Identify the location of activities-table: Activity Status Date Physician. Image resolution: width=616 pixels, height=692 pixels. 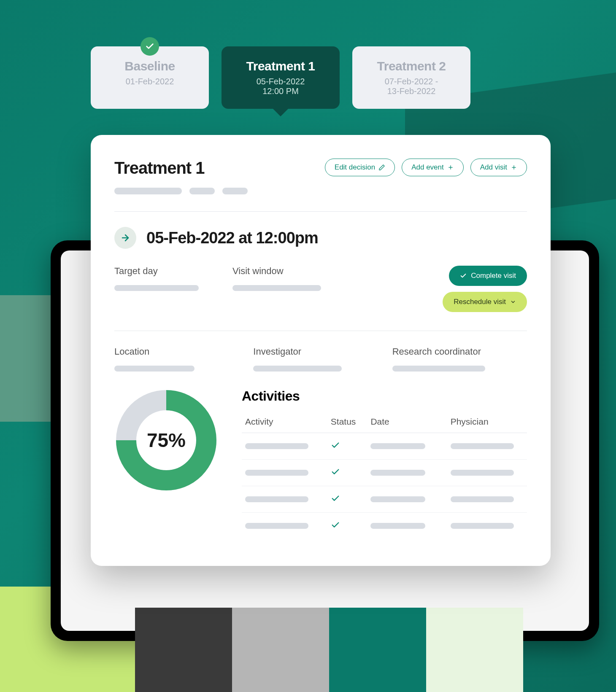
(384, 476).